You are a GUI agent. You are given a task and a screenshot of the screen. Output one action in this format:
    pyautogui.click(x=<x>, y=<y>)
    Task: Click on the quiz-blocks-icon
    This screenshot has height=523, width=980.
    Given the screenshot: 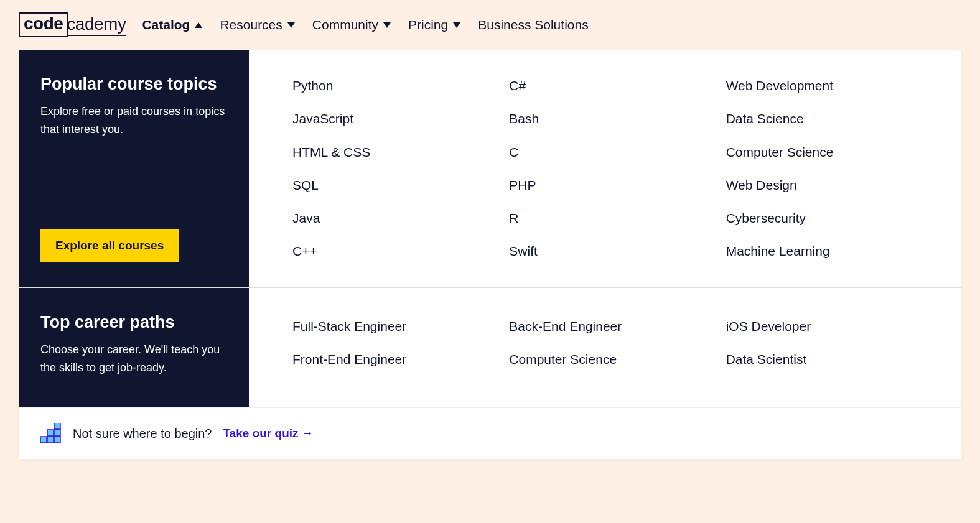 What is the action you would take?
    pyautogui.click(x=51, y=433)
    